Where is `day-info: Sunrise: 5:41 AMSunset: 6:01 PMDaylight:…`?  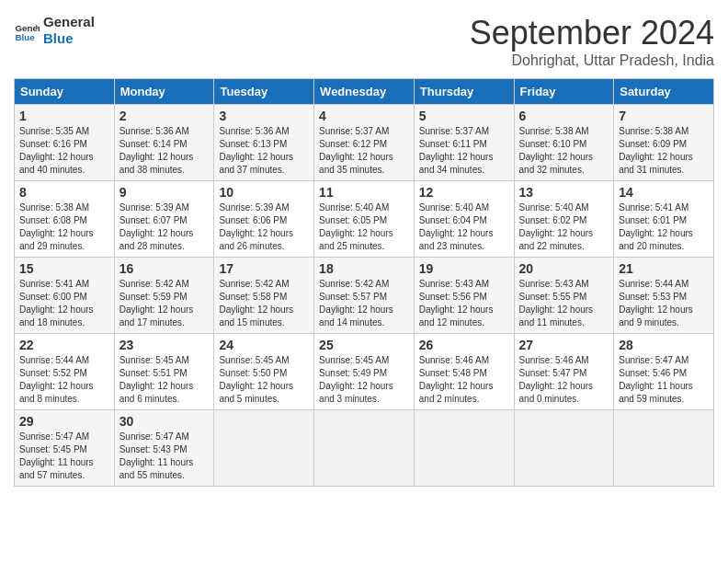 day-info: Sunrise: 5:41 AMSunset: 6:01 PMDaylight:… is located at coordinates (664, 227).